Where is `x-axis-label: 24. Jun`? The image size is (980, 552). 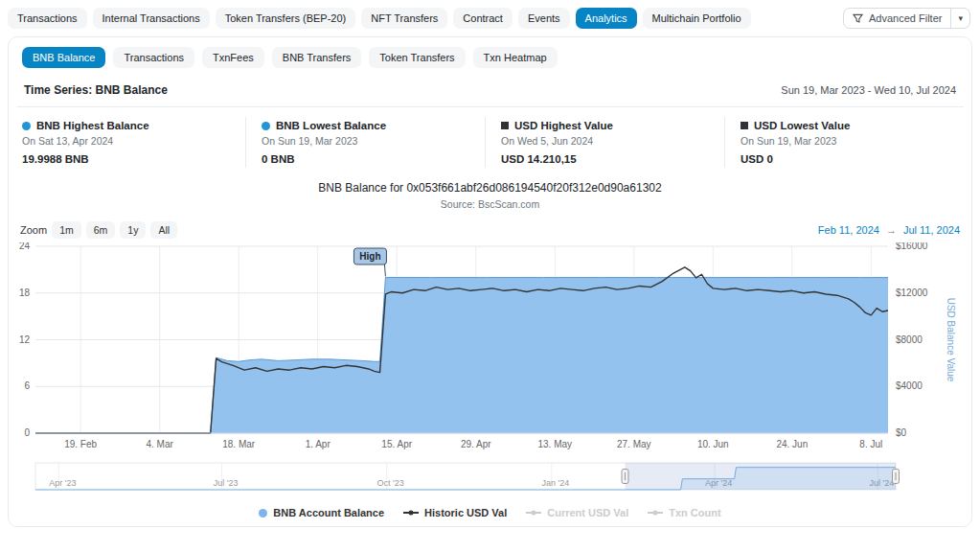
x-axis-label: 24. Jun is located at coordinates (791, 445).